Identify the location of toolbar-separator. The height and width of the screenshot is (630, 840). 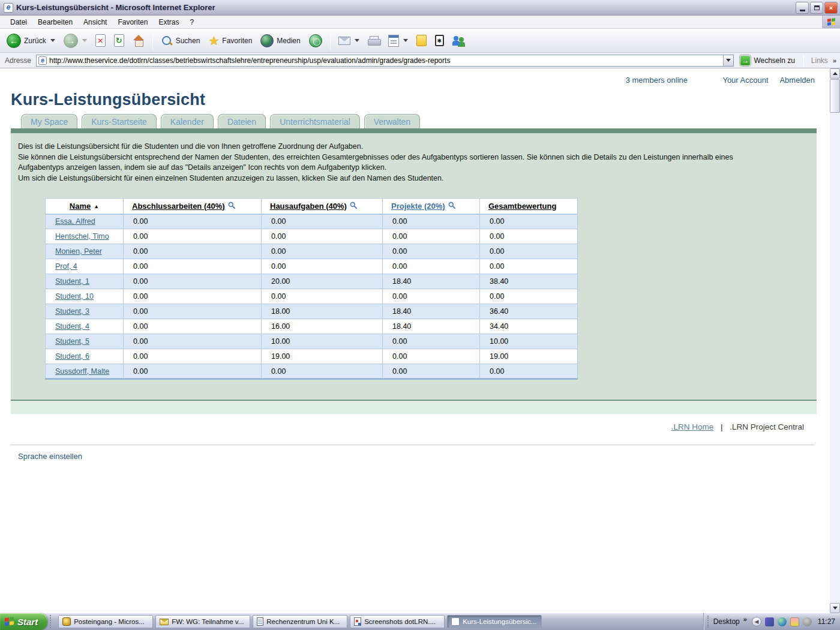
(152, 41).